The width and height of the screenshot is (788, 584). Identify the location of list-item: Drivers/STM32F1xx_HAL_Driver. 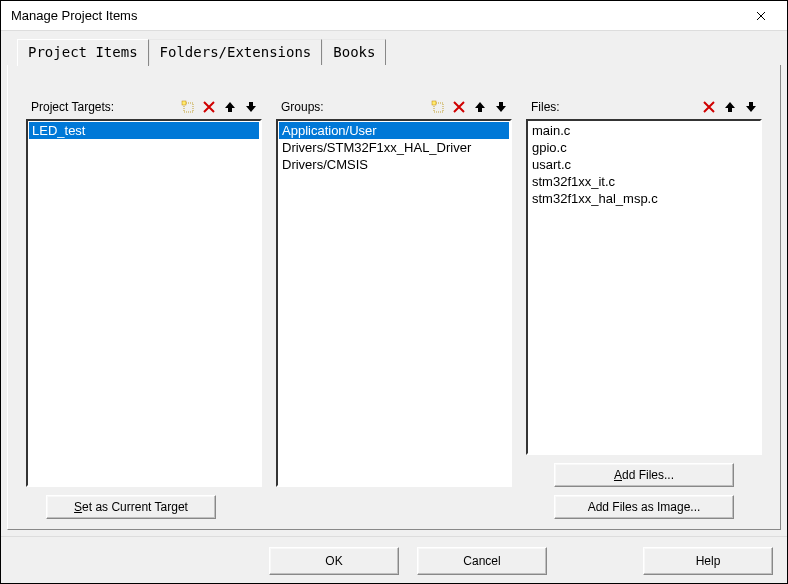
(394, 148).